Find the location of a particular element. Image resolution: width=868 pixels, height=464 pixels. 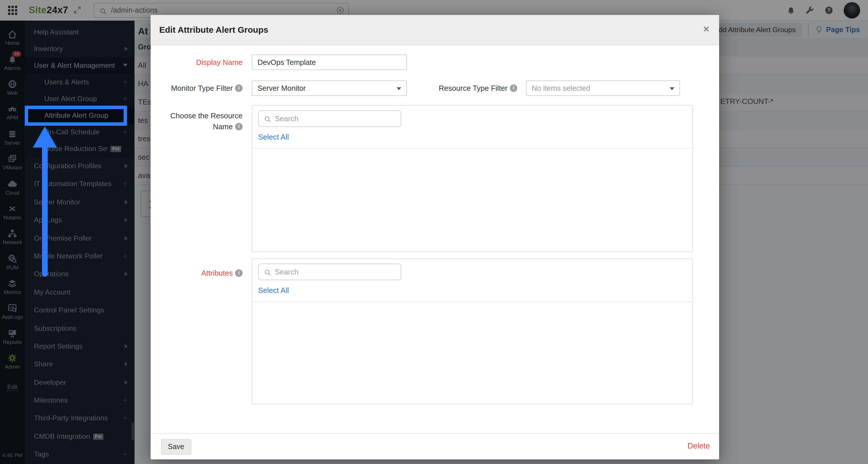

resource-name-label-line1: Choose the Resource is located at coordinates (197, 115).